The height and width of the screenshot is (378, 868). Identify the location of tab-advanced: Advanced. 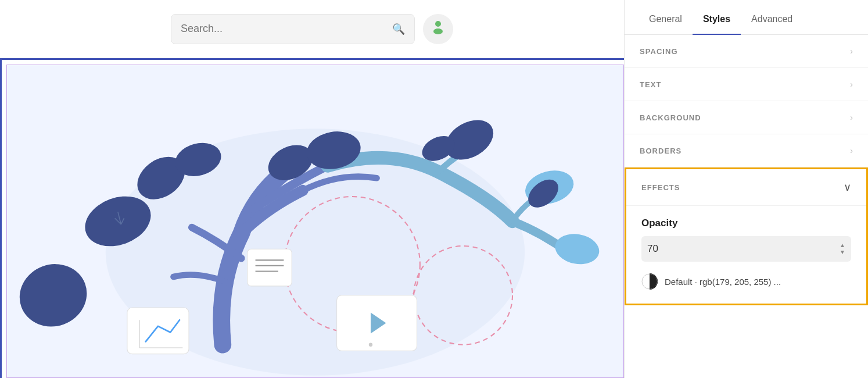
(772, 20).